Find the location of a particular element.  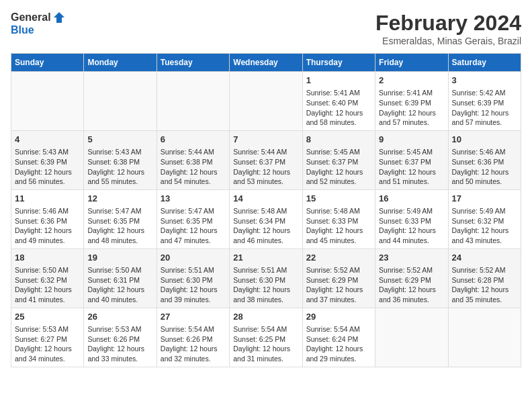

day-info: Sunrise: 5:54 AM is located at coordinates (339, 329).